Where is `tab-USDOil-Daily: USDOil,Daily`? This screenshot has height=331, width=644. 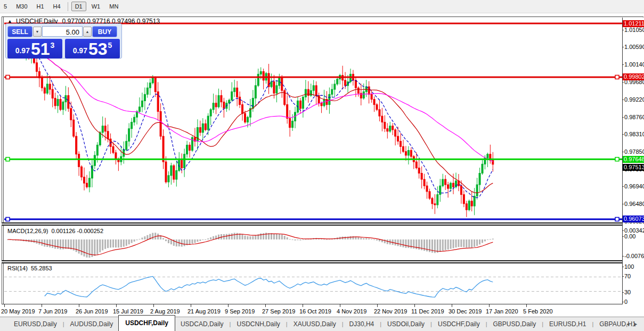 tab-USDOil-Daily: USDOil,Daily is located at coordinates (406, 324).